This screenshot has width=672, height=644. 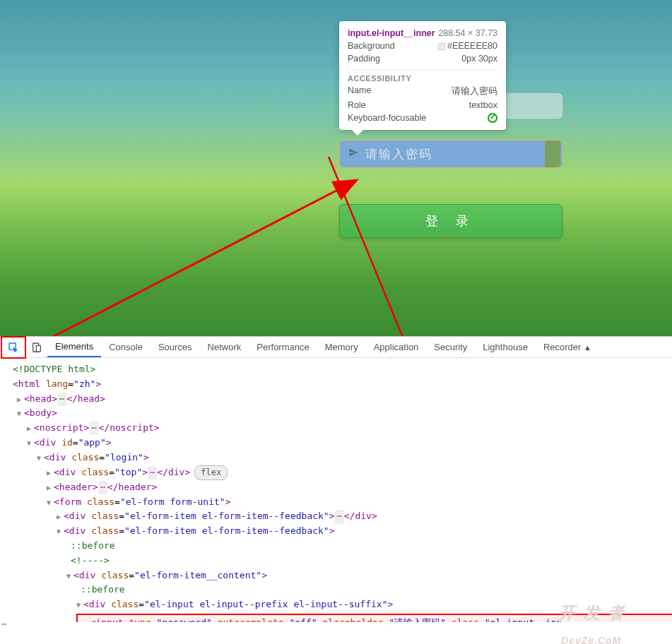 I want to click on tooltip-bg-value: #EEEEEE80, so click(x=468, y=46).